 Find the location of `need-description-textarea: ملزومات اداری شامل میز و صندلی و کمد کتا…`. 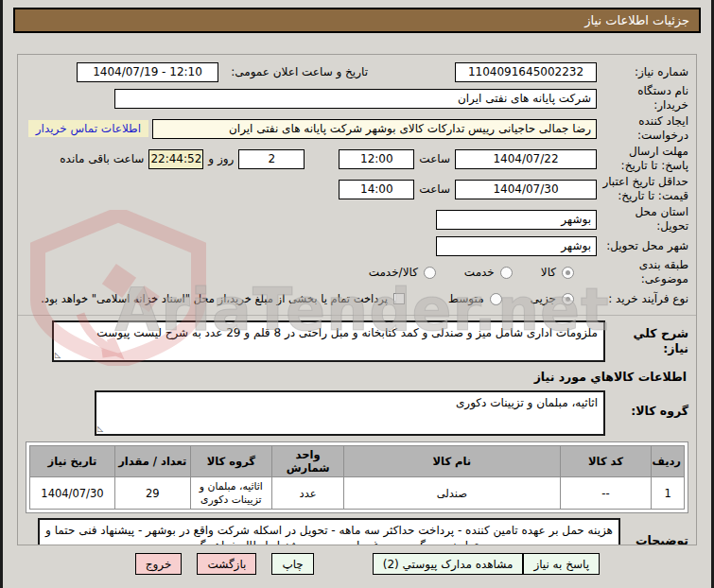

need-description-textarea: ملزومات اداری شامل میز و صندلی و کمد کتا… is located at coordinates (329, 341).